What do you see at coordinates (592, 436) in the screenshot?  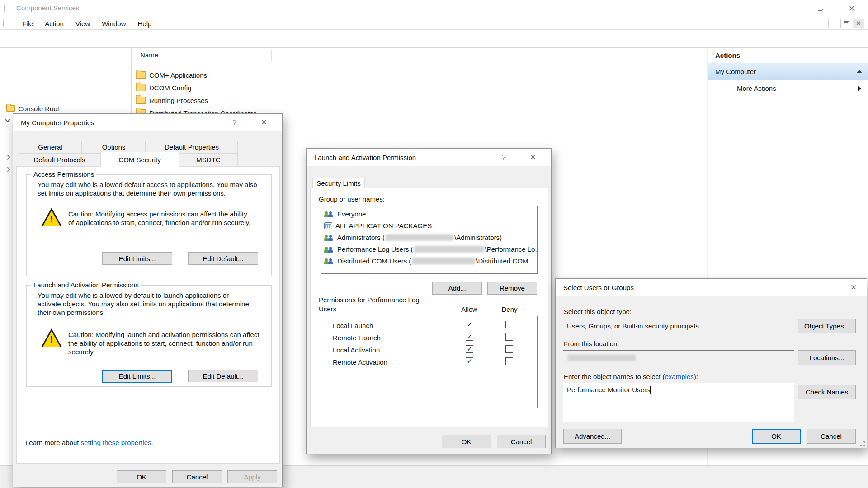 I see `advanced-button: Advanced...` at bounding box center [592, 436].